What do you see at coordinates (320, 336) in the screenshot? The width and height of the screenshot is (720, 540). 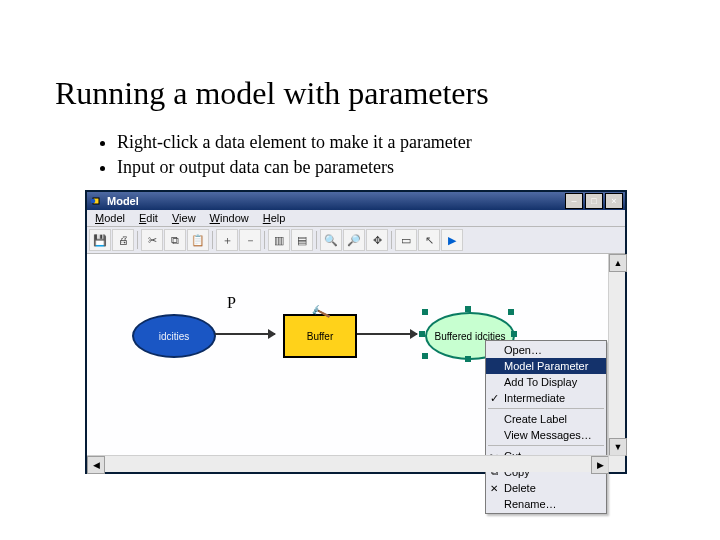 I see `tool-node: Buffer` at bounding box center [320, 336].